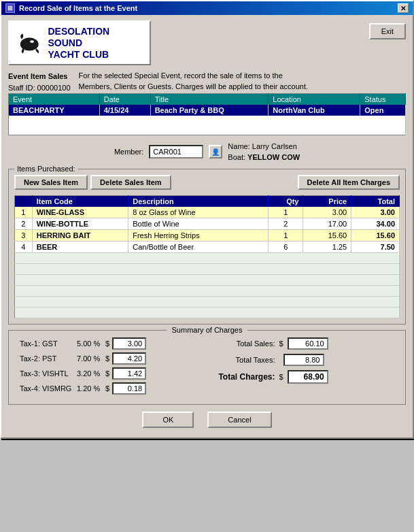 Image resolution: width=414 pixels, height=532 pixels. Describe the element at coordinates (129, 359) in the screenshot. I see `tax-value: 4.20` at that location.